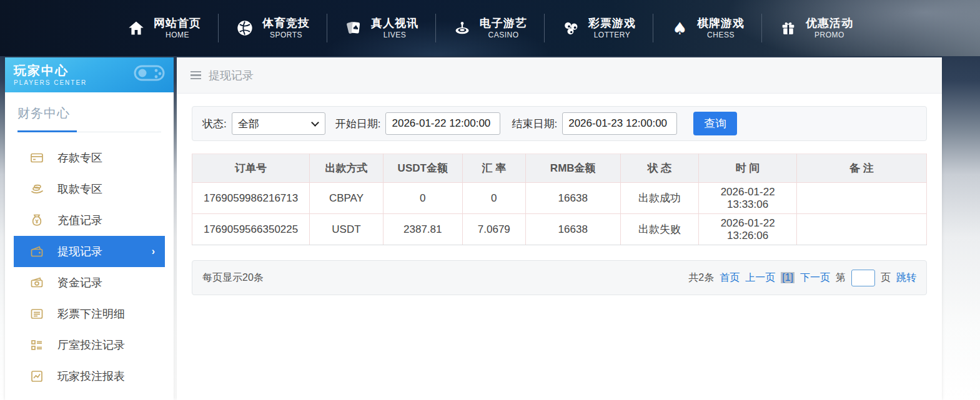 The image size is (980, 400). What do you see at coordinates (279, 124) in the screenshot?
I see `status-select: 全部` at bounding box center [279, 124].